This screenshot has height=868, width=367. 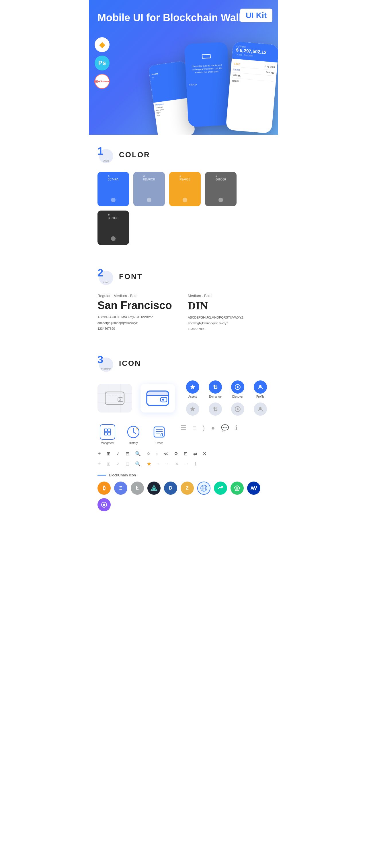 I want to click on wallet-blue-svg, so click(x=158, y=398).